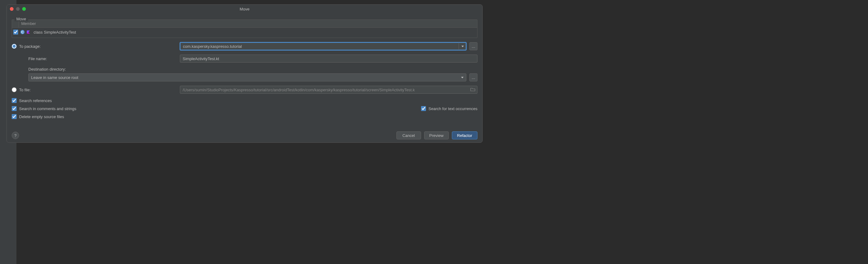 The image size is (868, 264). Describe the element at coordinates (11, 9) in the screenshot. I see `close-icon` at that location.